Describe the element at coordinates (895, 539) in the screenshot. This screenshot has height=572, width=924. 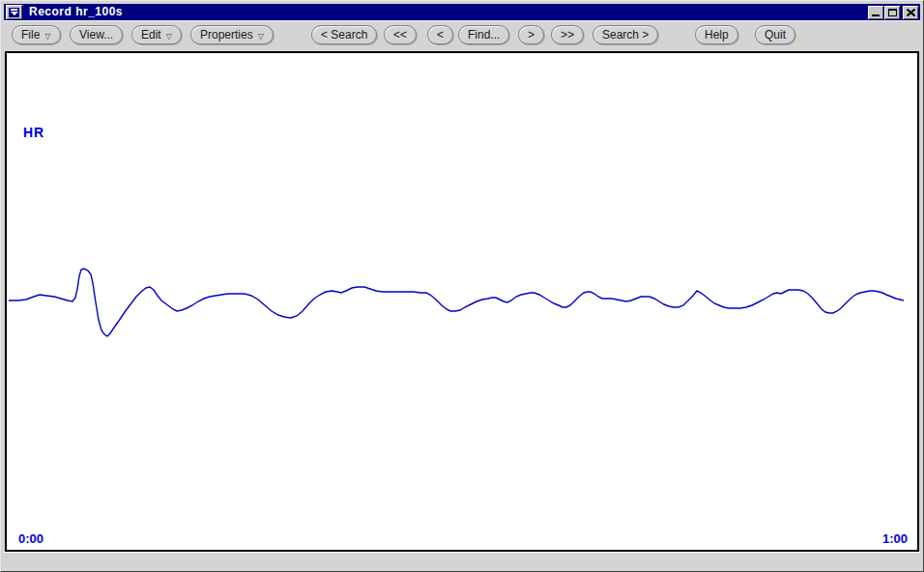
I see `end-time-label: 1:00` at that location.